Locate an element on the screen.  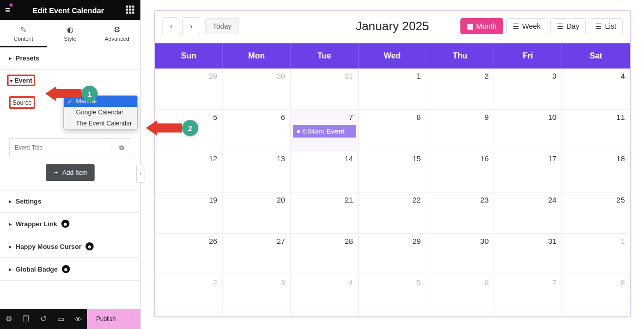
day-number: 1 is located at coordinates (623, 241).